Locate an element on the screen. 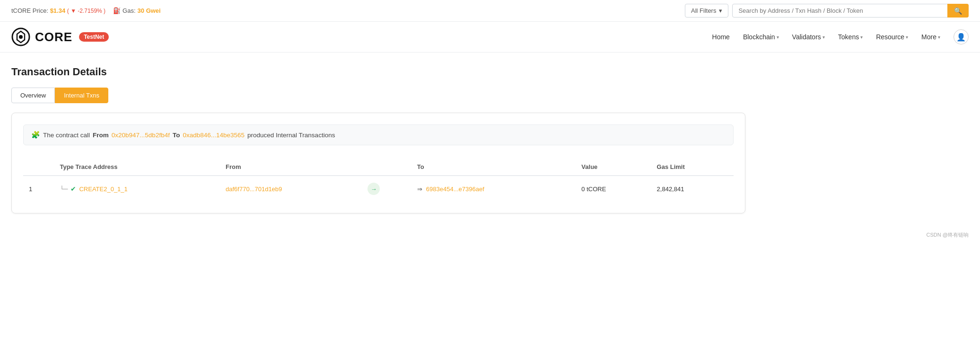 The image size is (980, 363). filter-chevron-icon: ▾ is located at coordinates (721, 10).